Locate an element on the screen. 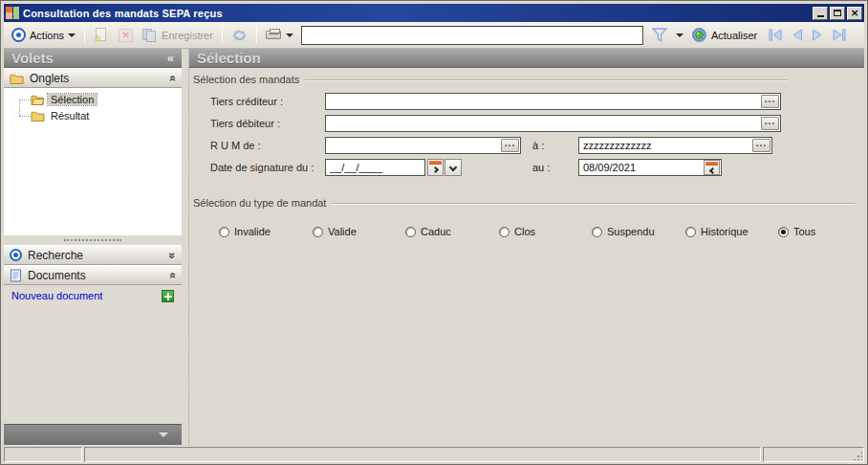 The image size is (868, 465). print-button is located at coordinates (279, 35).